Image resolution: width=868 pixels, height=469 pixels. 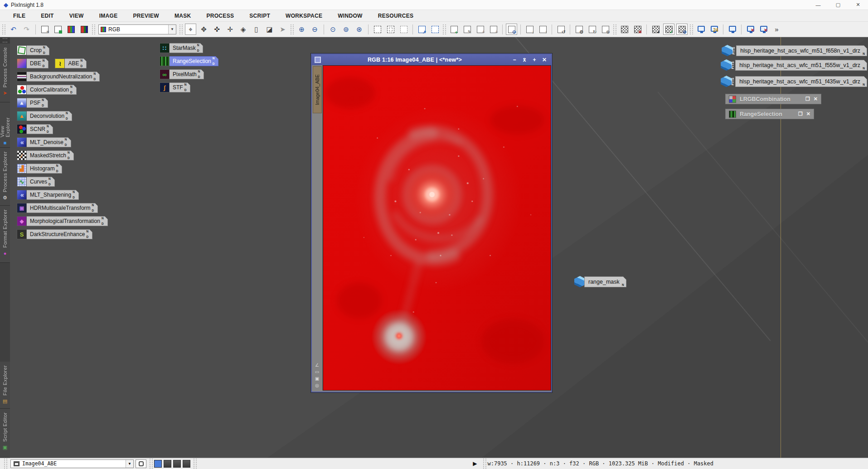 What do you see at coordinates (794, 65) in the screenshot?
I see `file-item-hlsp-heritage-hst-acs-wfc-m51-f555w-v1-drz: FITShlsp_heritage_hst_acs_wfc_m51_f555w_…` at bounding box center [794, 65].